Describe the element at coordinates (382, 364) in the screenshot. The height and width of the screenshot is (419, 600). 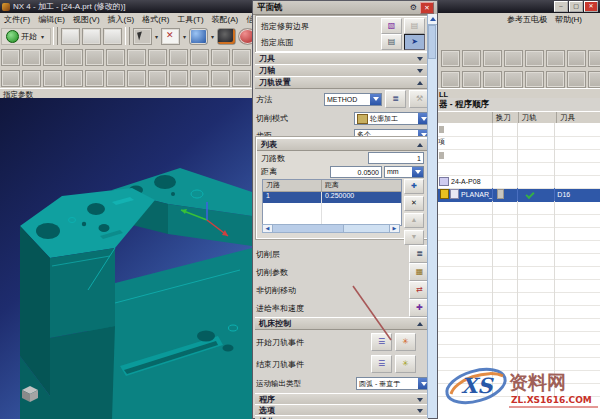
I see `end-event-edit-icon: ☰` at that location.